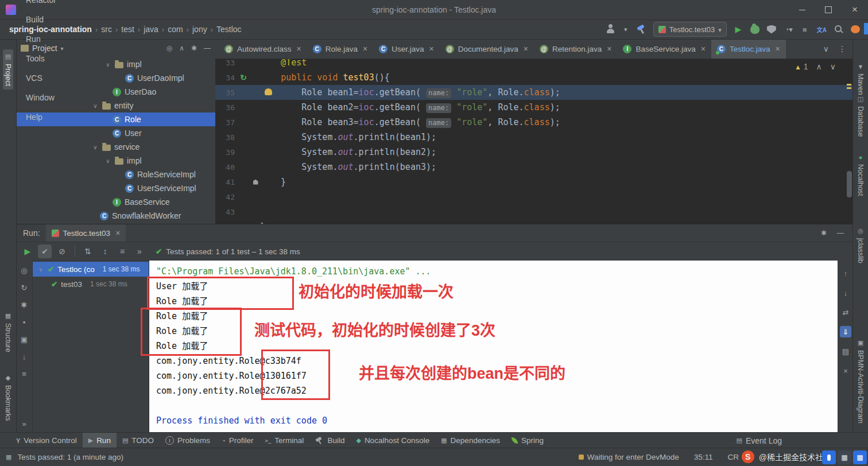 The height and width of the screenshot is (466, 868). What do you see at coordinates (734, 457) in the screenshot?
I see `line-ending: CR` at bounding box center [734, 457].